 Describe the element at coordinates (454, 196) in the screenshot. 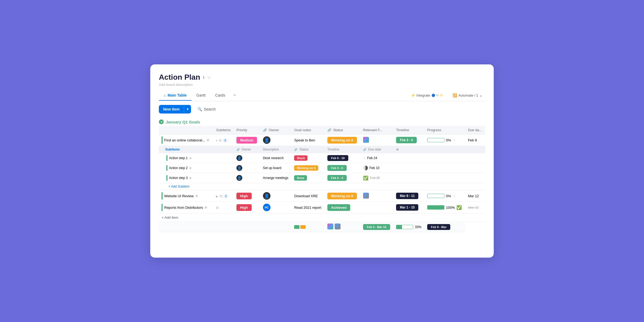

I see `circle-icon: ○` at that location.